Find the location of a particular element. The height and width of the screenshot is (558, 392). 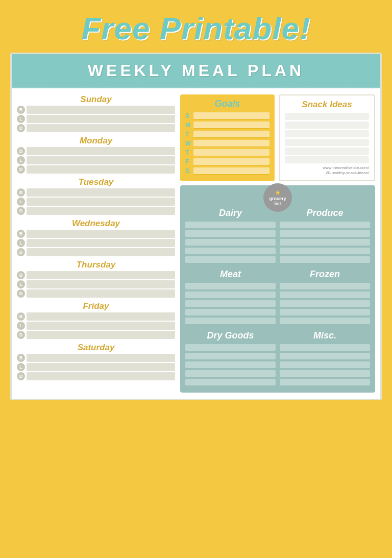

grocery-badge-label: grocerylist is located at coordinates (278, 202).